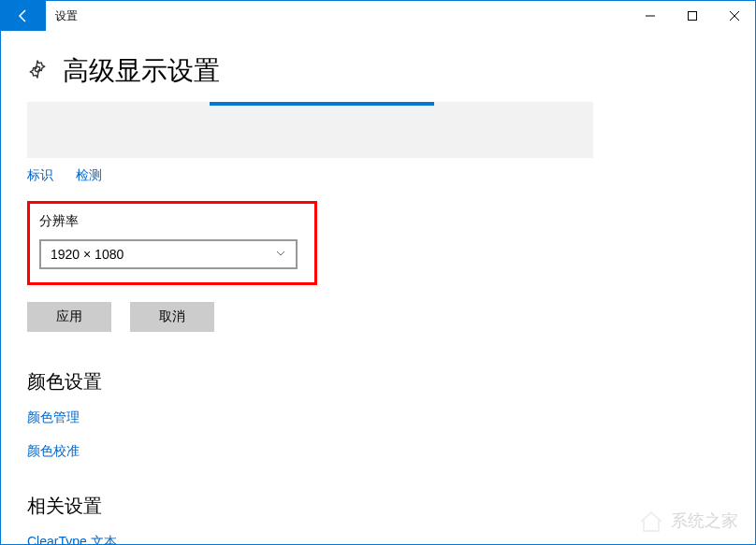 This screenshot has width=756, height=545. I want to click on page-title: 高级显示设置, so click(141, 71).